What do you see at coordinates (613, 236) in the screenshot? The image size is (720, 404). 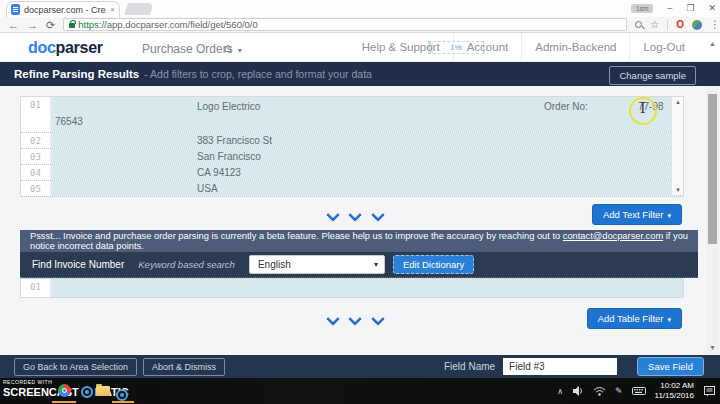 I see `contact-link: contact@docparser.com` at bounding box center [613, 236].